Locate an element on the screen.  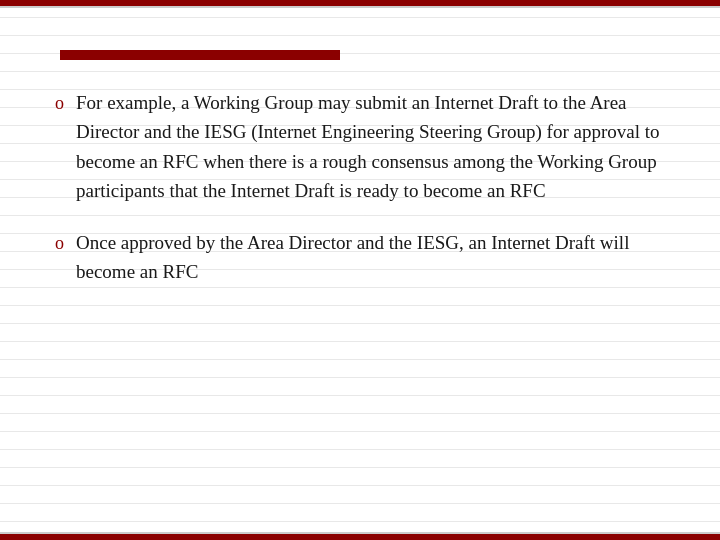
bottom-bar is located at coordinates (360, 537).